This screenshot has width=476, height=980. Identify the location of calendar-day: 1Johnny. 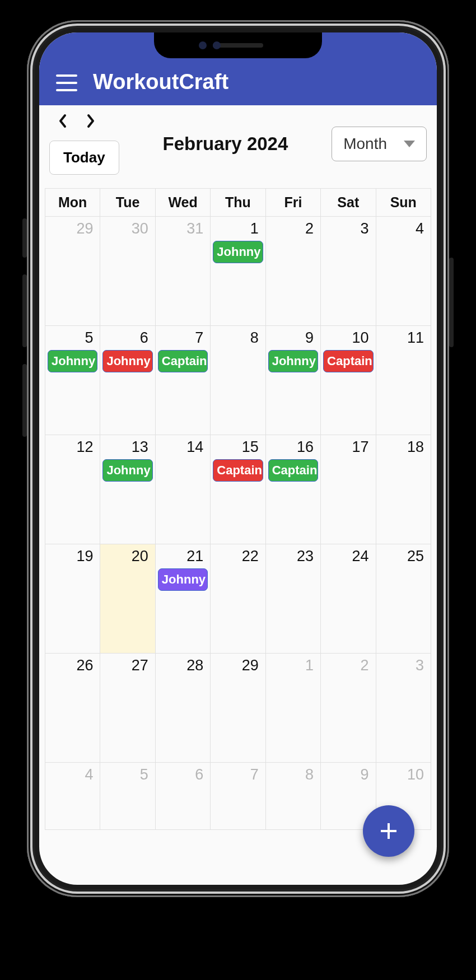
(238, 271).